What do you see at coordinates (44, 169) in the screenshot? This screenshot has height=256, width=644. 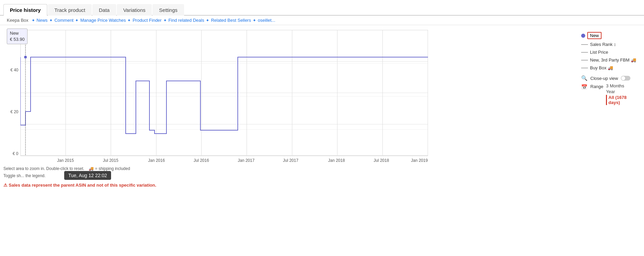 I see `instruction1: Select area to zoom in. Double-click to …` at bounding box center [44, 169].